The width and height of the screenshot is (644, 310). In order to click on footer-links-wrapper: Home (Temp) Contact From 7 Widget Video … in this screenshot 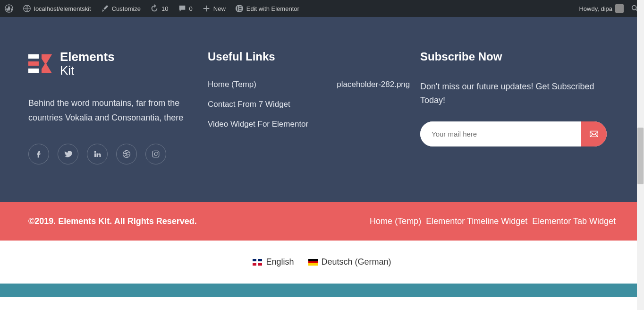, I will do `click(314, 104)`.